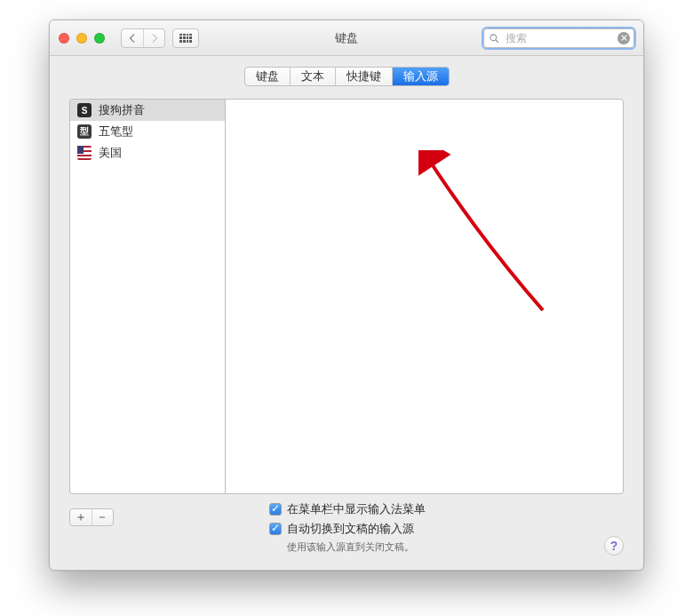 The height and width of the screenshot is (616, 693). I want to click on option-hint: 使用该输入源直到关闭文稿。, so click(455, 548).